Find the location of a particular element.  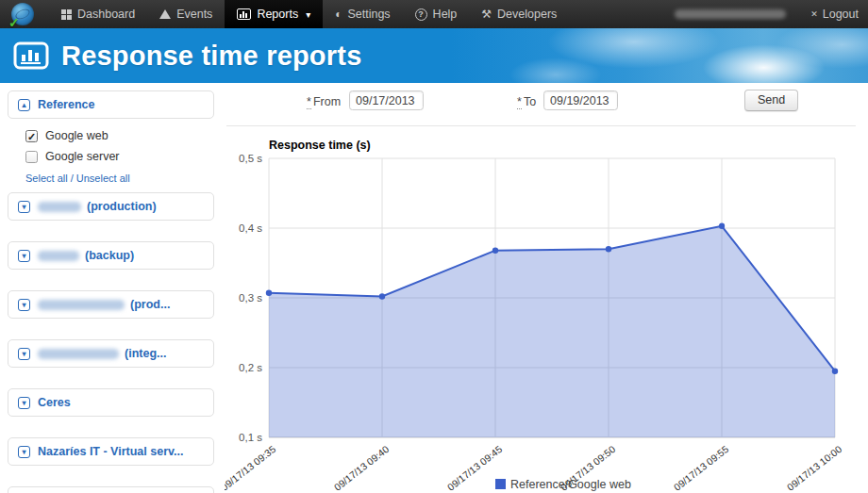

nav-item-developers: ⚒ Developers is located at coordinates (519, 14).